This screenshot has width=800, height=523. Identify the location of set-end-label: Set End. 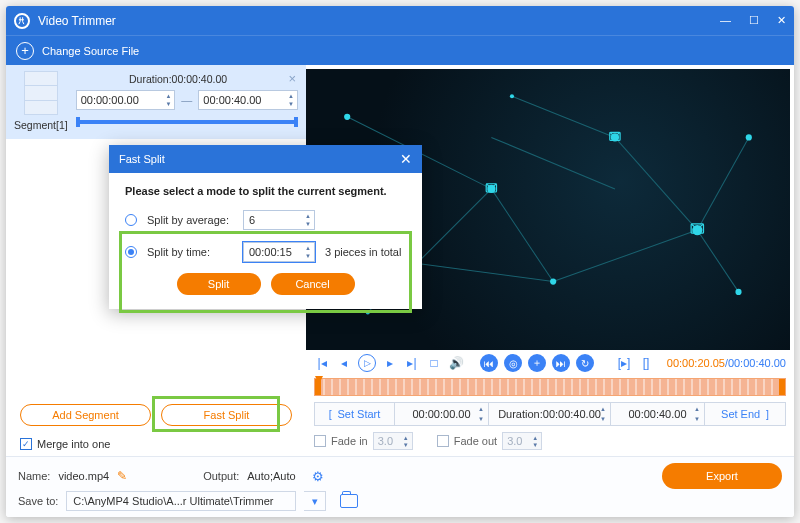
(740, 414).